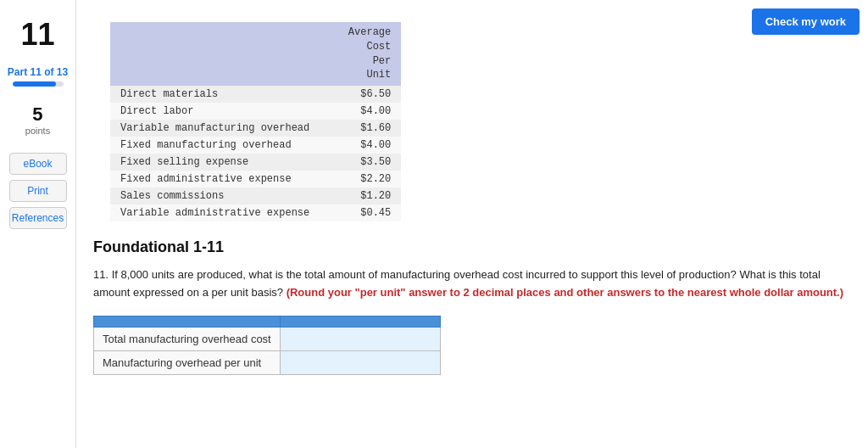  Describe the element at coordinates (37, 35) in the screenshot. I see `question-number: 11` at that location.